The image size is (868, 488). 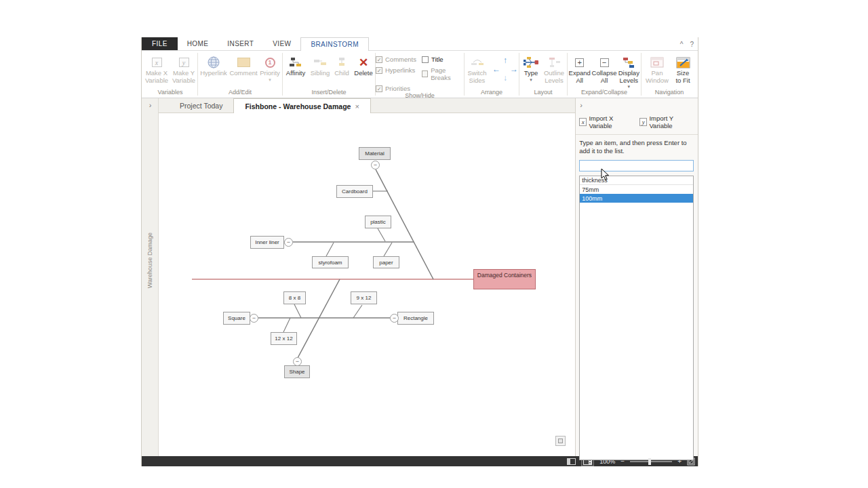 I want to click on collapse-minus-icon: −, so click(x=605, y=62).